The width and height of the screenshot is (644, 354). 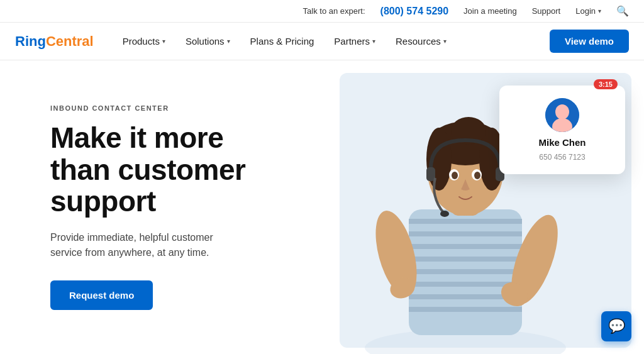 What do you see at coordinates (322, 41) in the screenshot?
I see `main-nav: RingCentral Products ▾ Solutions ▾ Plans…` at bounding box center [322, 41].